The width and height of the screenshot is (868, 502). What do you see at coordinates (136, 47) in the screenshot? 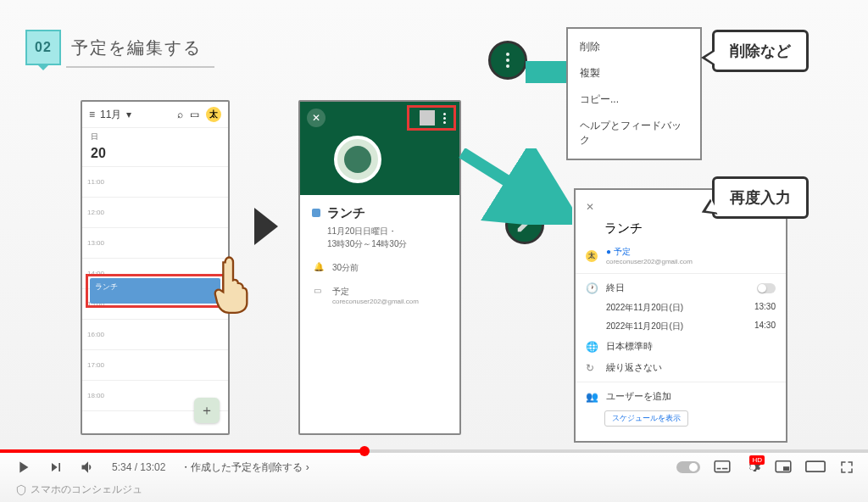
I see `section-title: 予定を編集する` at bounding box center [136, 47].